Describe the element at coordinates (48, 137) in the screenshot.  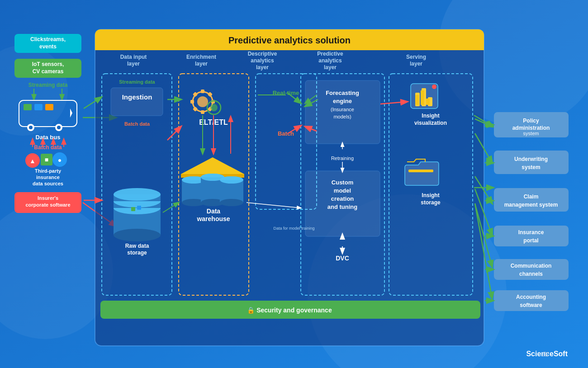
I see `svg-text: Data bus` at that location.